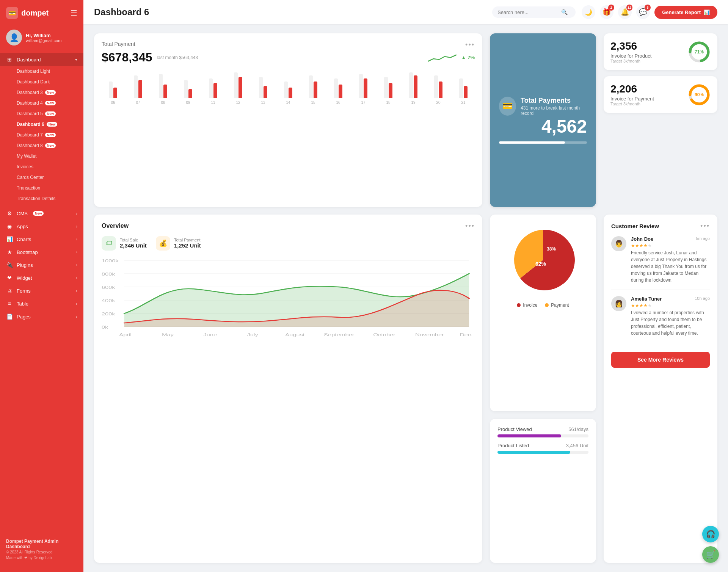 The height and width of the screenshot is (572, 728). What do you see at coordinates (631, 46) in the screenshot?
I see `invoice-product-number: 2,356` at bounding box center [631, 46].